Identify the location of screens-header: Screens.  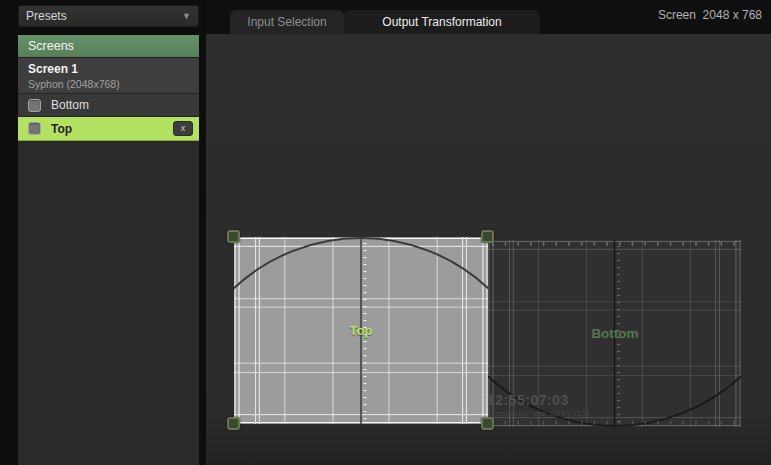
(108, 46).